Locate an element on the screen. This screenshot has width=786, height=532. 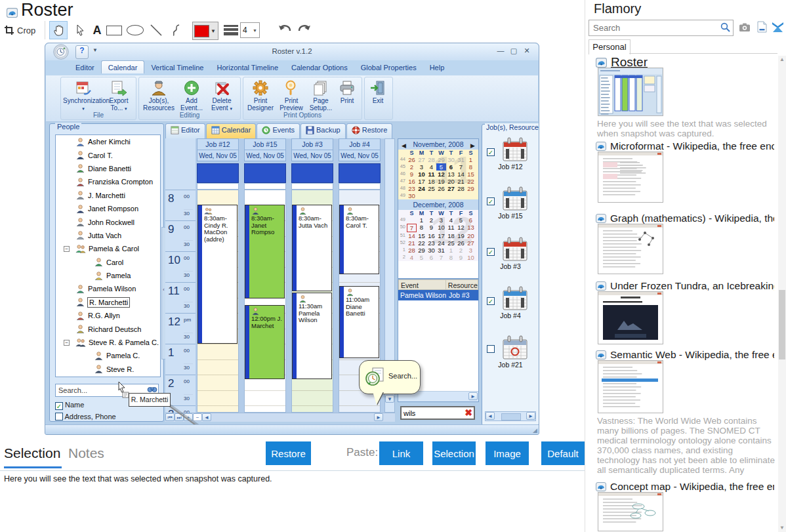
mini-calendar-day: 14 is located at coordinates (412, 236).